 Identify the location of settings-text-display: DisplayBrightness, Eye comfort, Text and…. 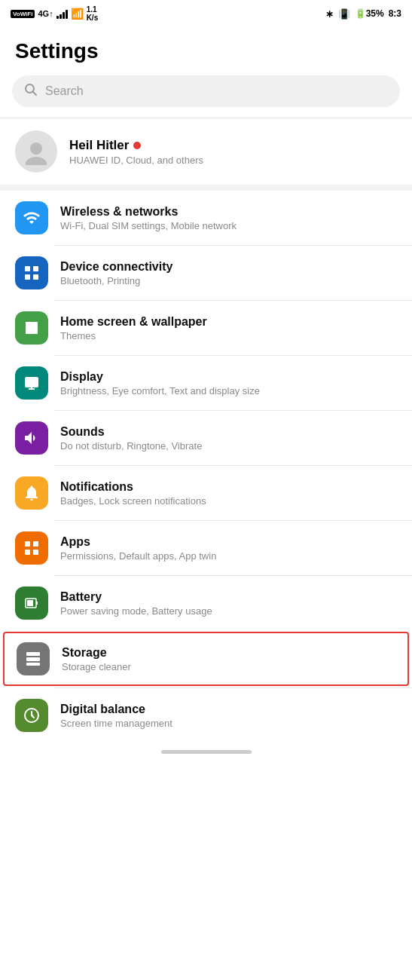
(229, 383).